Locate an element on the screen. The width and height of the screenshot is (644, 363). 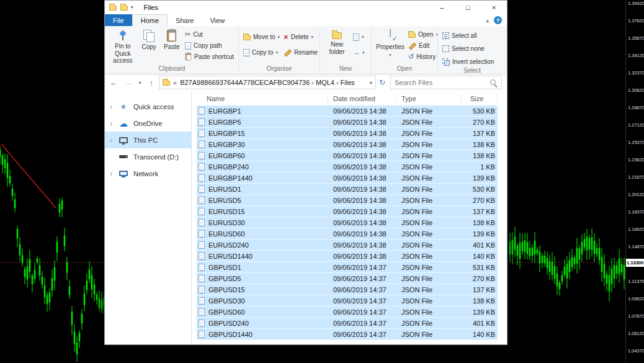
select-all-button: Select all is located at coordinates (468, 36).